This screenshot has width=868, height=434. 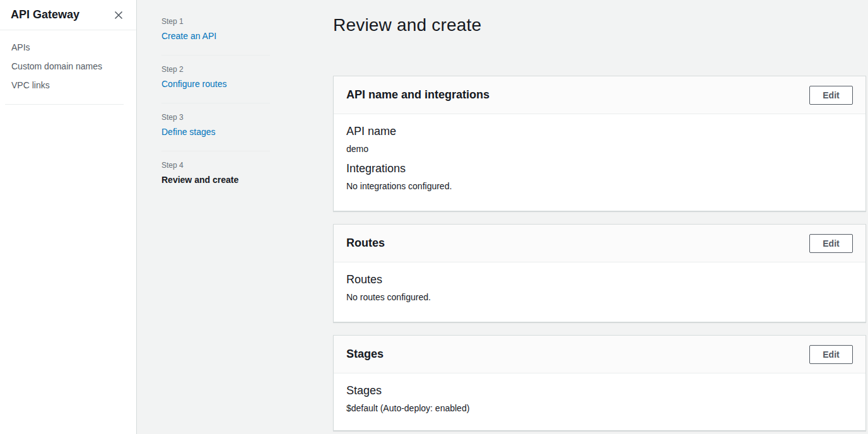 What do you see at coordinates (216, 175) in the screenshot?
I see `wizard-step-4: Step 4 Review and create` at bounding box center [216, 175].